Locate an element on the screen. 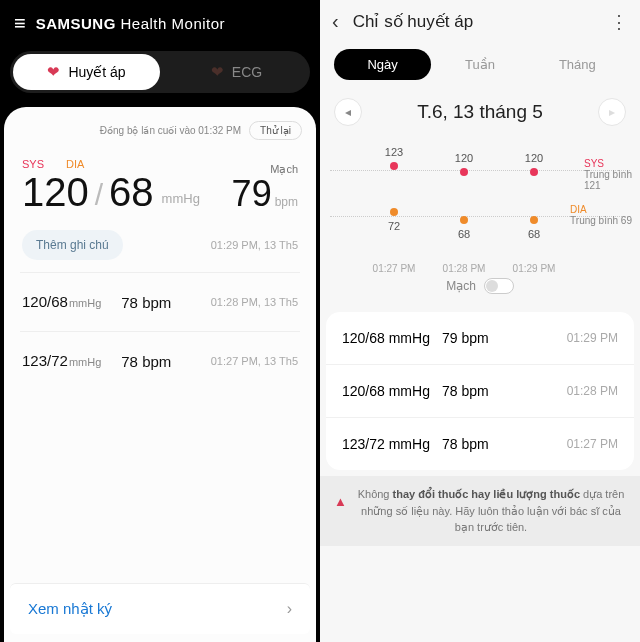 This screenshot has width=640, height=642. more-icon: ⋮ is located at coordinates (619, 22).